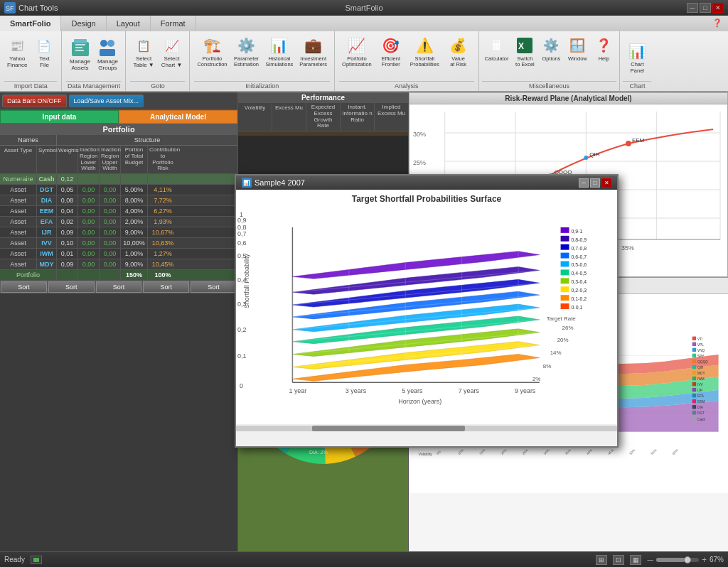 Image resolution: width=728 pixels, height=567 pixels. I want to click on excel-icon: X, so click(525, 45).